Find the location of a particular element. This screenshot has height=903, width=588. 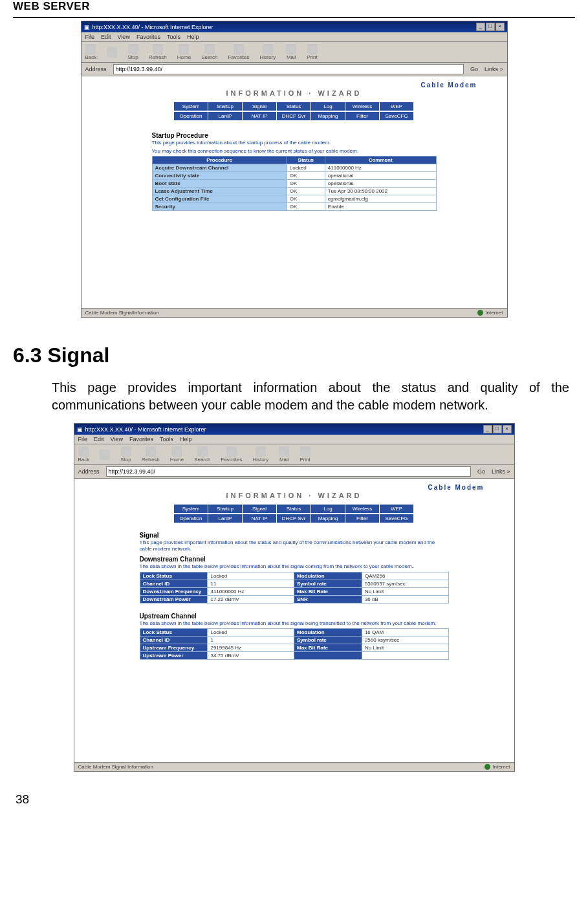

downstream-title: Downstream Channel is located at coordinates (294, 559).